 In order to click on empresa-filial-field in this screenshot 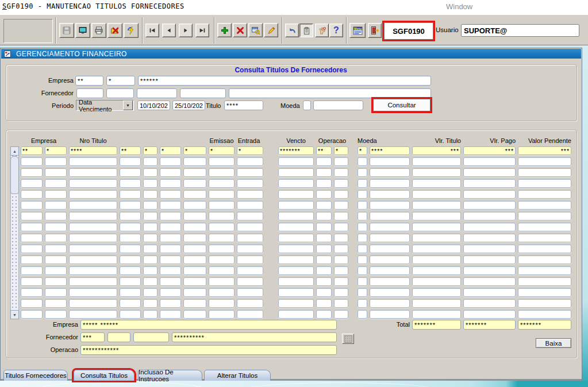, I will do `click(121, 80)`.